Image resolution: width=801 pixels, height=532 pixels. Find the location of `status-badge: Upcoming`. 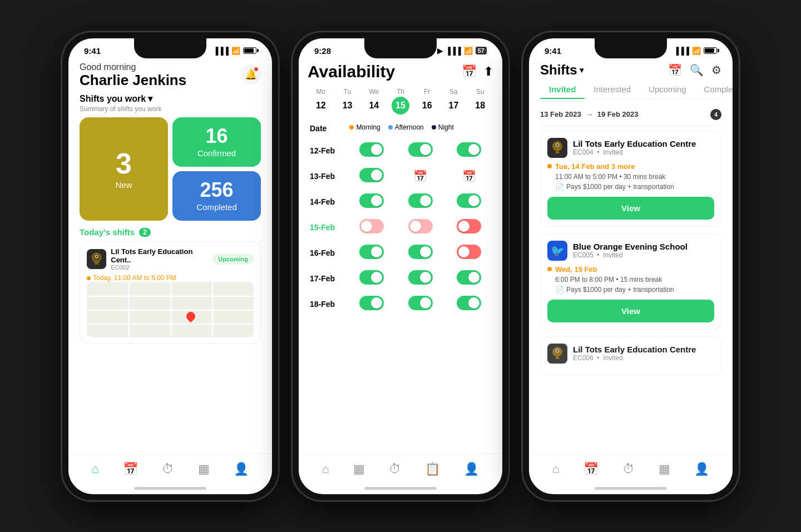

status-badge: Upcoming is located at coordinates (233, 259).